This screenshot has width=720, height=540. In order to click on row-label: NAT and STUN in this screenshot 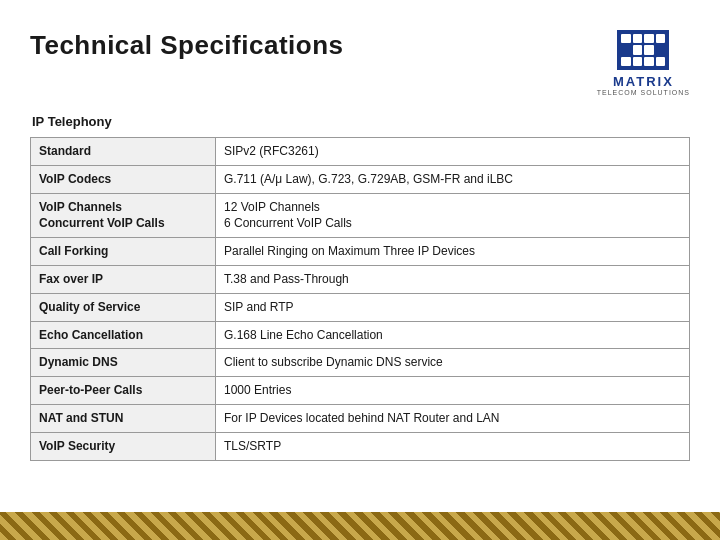, I will do `click(124, 418)`.